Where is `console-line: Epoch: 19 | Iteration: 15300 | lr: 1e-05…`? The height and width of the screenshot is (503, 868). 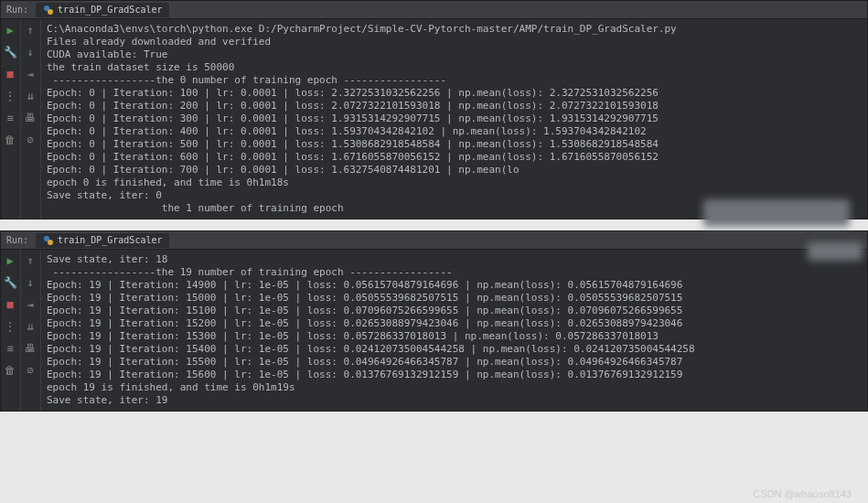 console-line: Epoch: 19 | Iteration: 15300 | lr: 1e-05… is located at coordinates (454, 337).